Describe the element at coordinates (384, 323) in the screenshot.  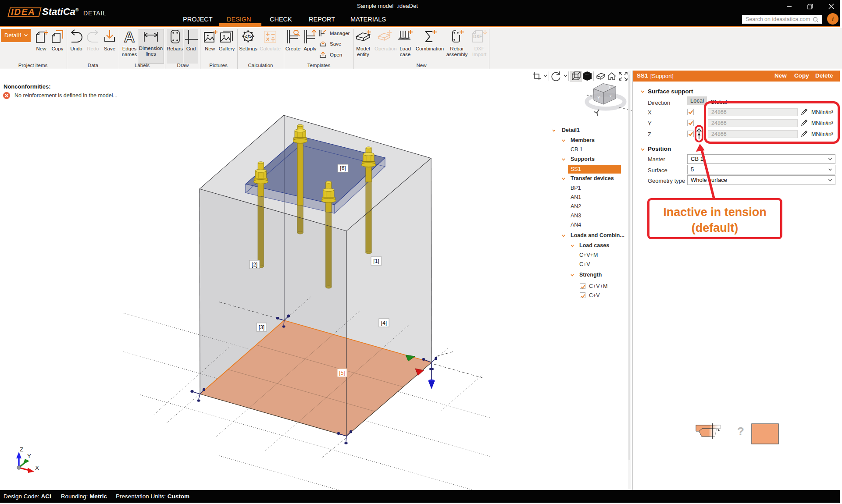
I see `svg-text: [4]` at that location.